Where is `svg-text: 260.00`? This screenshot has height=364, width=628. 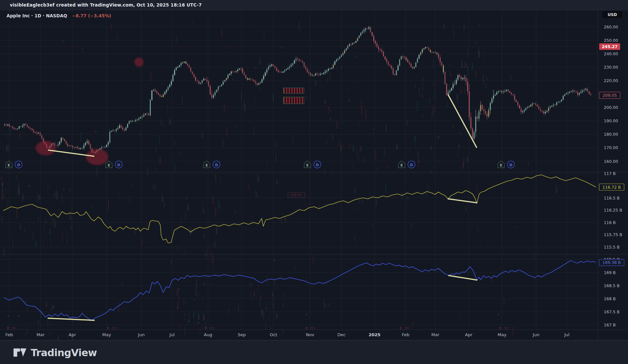
svg-text: 260.00 is located at coordinates (611, 27).